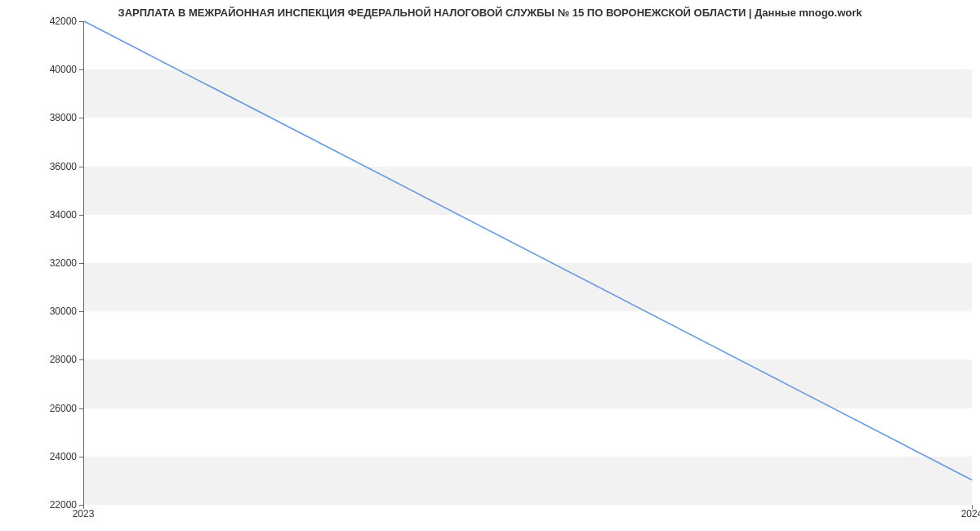 The height and width of the screenshot is (531, 980). I want to click on x-tick-label: 2024, so click(970, 514).